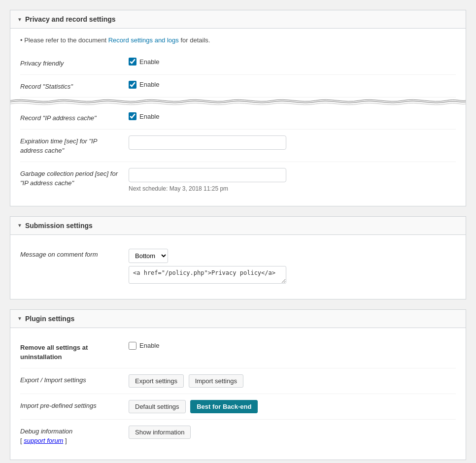 This screenshot has height=463, width=476. What do you see at coordinates (238, 146) in the screenshot?
I see `expiration-row: Expiration time [sec] for "IP address ca…` at bounding box center [238, 146].